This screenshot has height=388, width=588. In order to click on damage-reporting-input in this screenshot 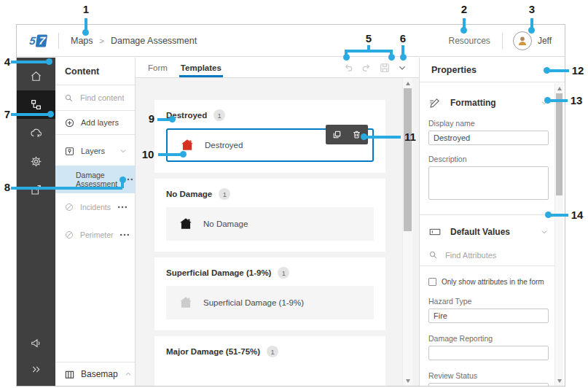, I will do `click(488, 353)`.